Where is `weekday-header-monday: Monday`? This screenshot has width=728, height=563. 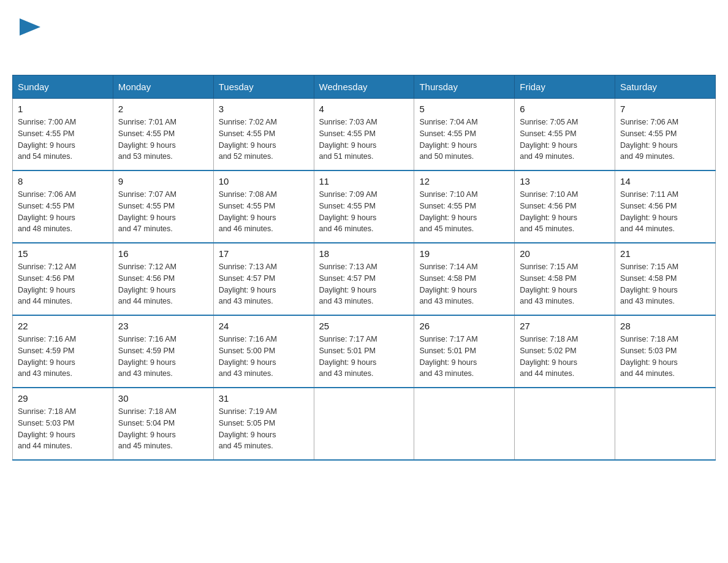 weekday-header-monday: Monday is located at coordinates (163, 87).